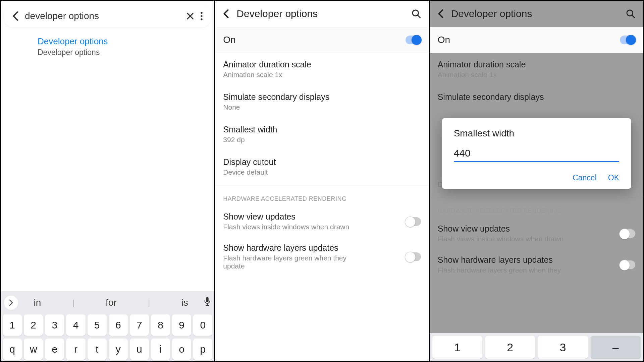  What do you see at coordinates (103, 16) in the screenshot?
I see `search-input` at bounding box center [103, 16].